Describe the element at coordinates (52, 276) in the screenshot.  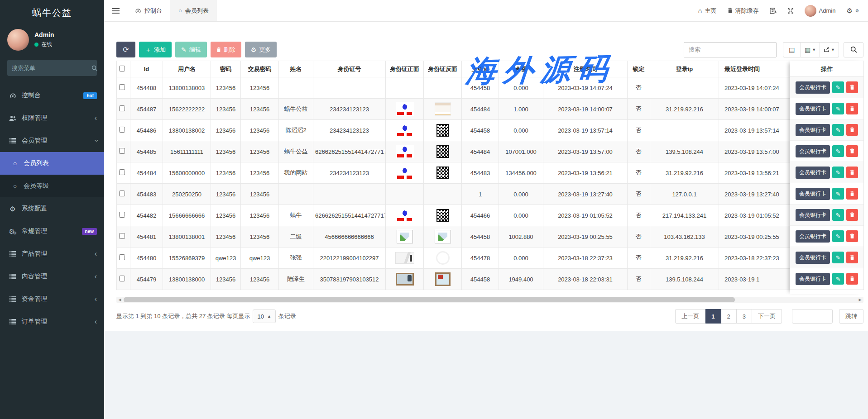
I see `sidebar-item-6: 内容管理‹` at that location.